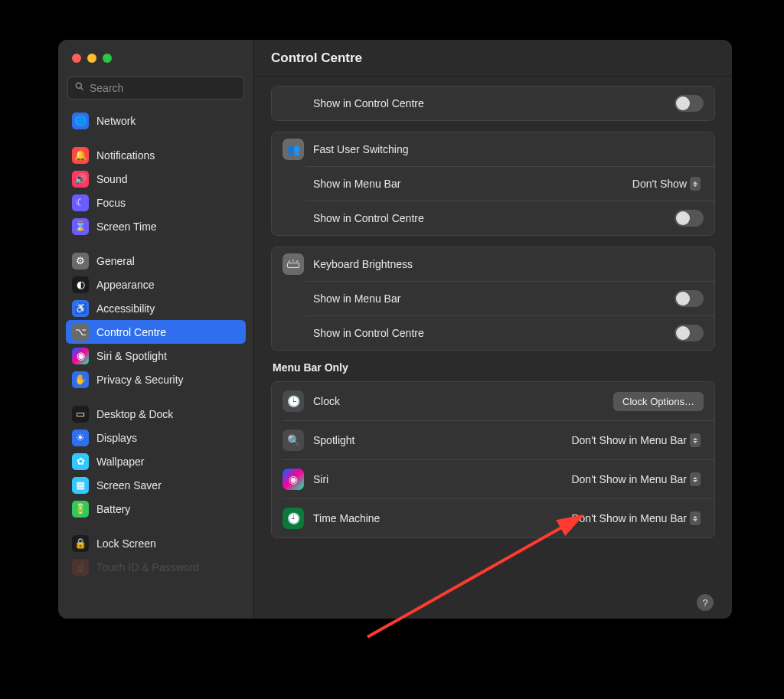  What do you see at coordinates (156, 308) in the screenshot?
I see `sidebar-item-accessibility: ♿Accessibility` at bounding box center [156, 308].